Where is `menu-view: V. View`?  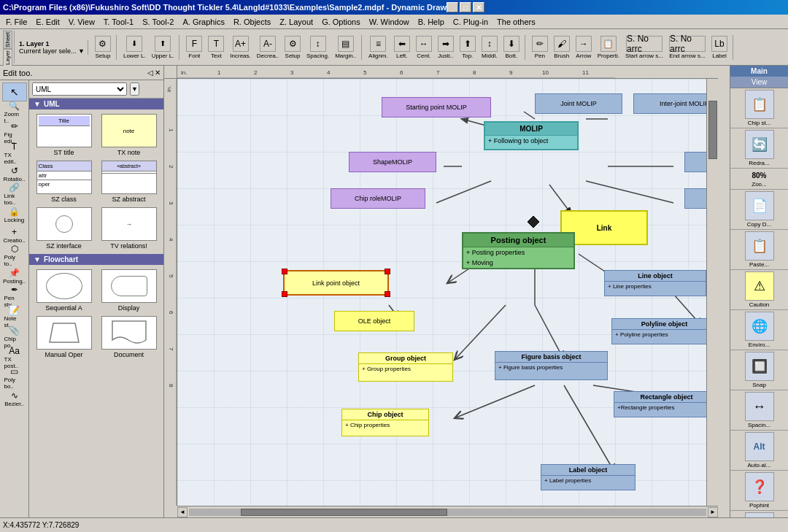
menu-view: V. View is located at coordinates (82, 22).